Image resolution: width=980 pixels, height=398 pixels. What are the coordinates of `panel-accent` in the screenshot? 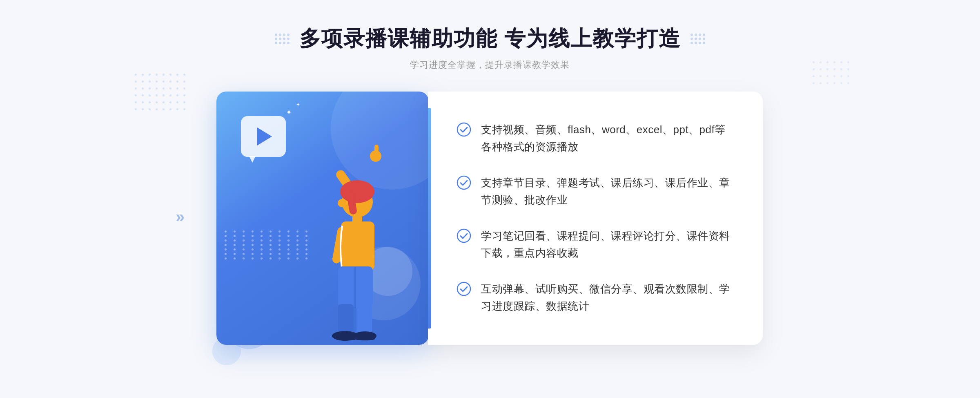 It's located at (430, 218).